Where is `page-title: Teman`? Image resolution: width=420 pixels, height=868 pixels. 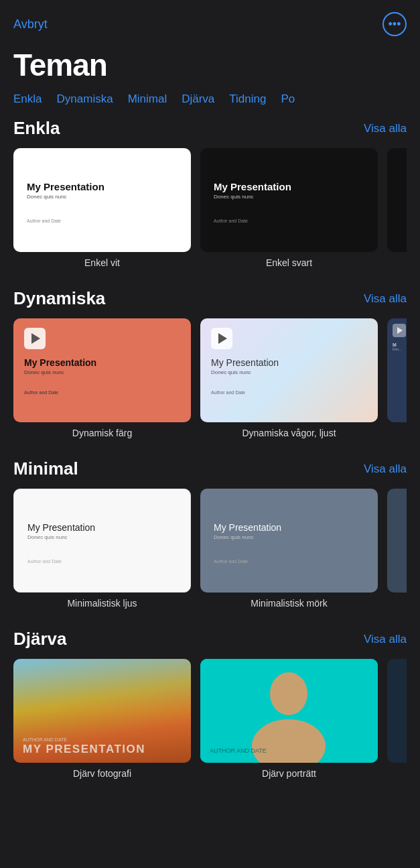
page-title: Teman is located at coordinates (210, 67).